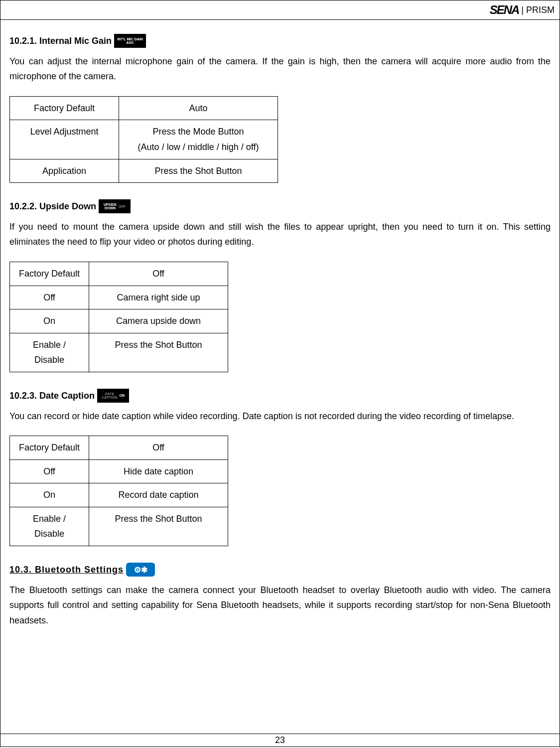 The width and height of the screenshot is (560, 748). What do you see at coordinates (158, 495) in the screenshot?
I see `cell: Record date caption` at bounding box center [158, 495].